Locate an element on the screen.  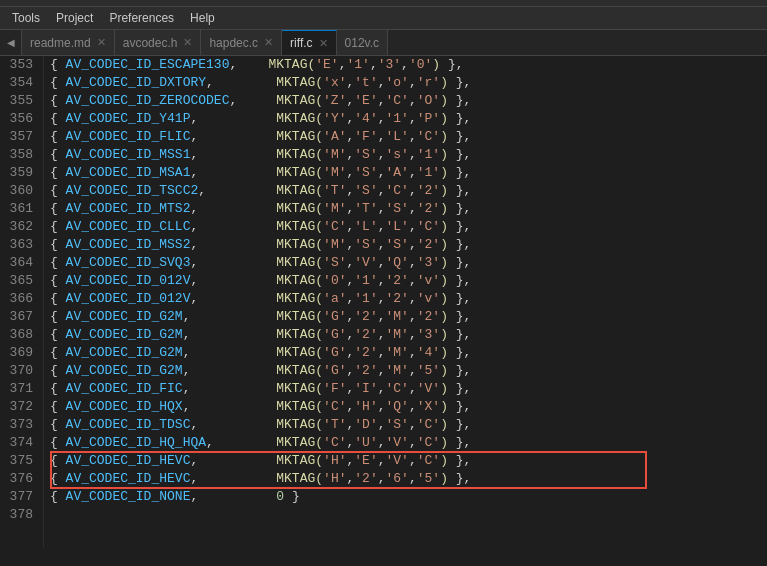
tab-hapdec-close: ✕ is located at coordinates (268, 42).